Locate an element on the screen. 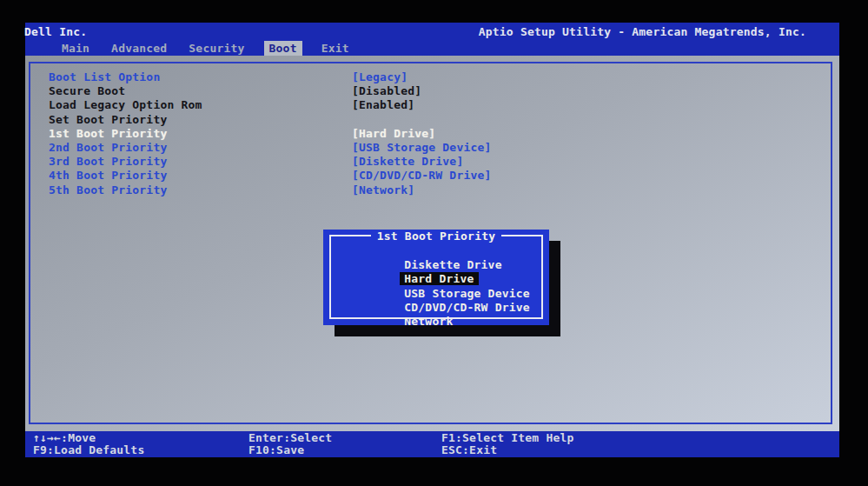 The width and height of the screenshot is (868, 486). hint-f1-help: F1:Select Item Help is located at coordinates (640, 438).